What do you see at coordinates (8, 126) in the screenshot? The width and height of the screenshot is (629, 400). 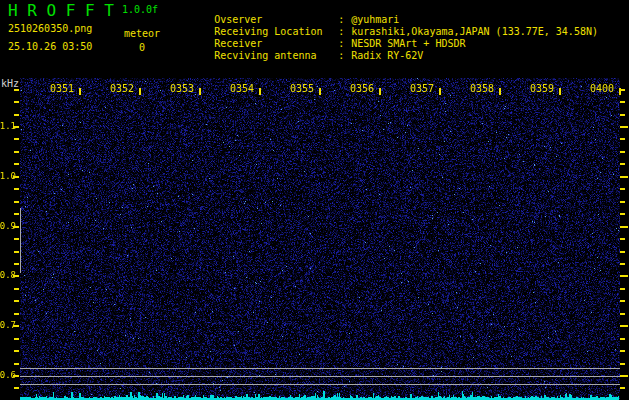 I see `y-axis-label: 1.1` at bounding box center [8, 126].